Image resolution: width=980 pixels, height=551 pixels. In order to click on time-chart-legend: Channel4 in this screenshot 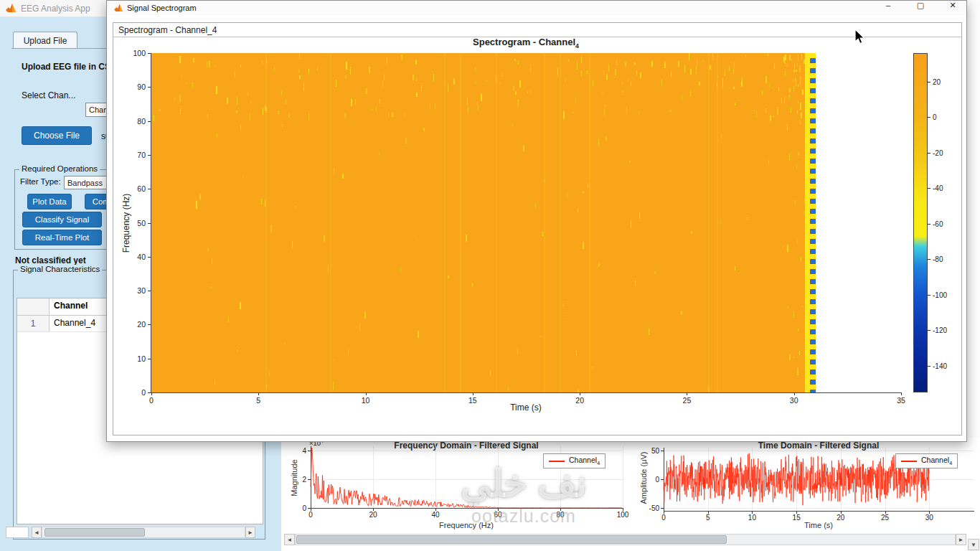, I will do `click(927, 461)`.